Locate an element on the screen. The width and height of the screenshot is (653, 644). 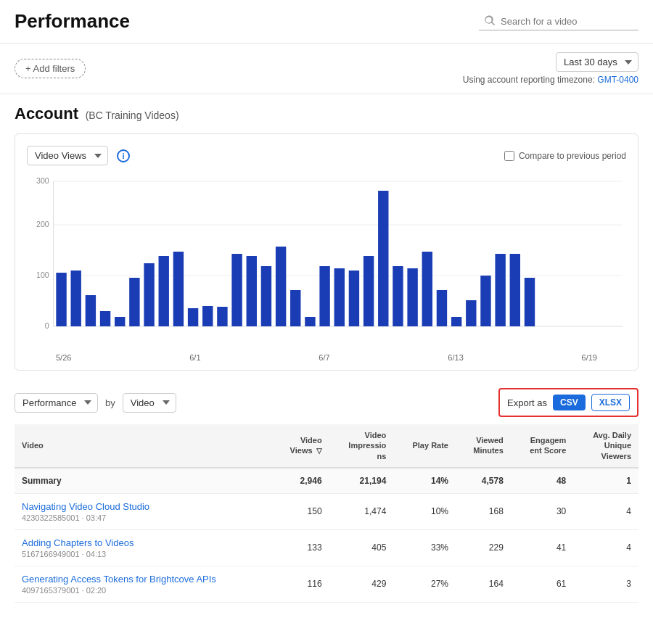
summary-play-rate: 14% is located at coordinates (424, 481).